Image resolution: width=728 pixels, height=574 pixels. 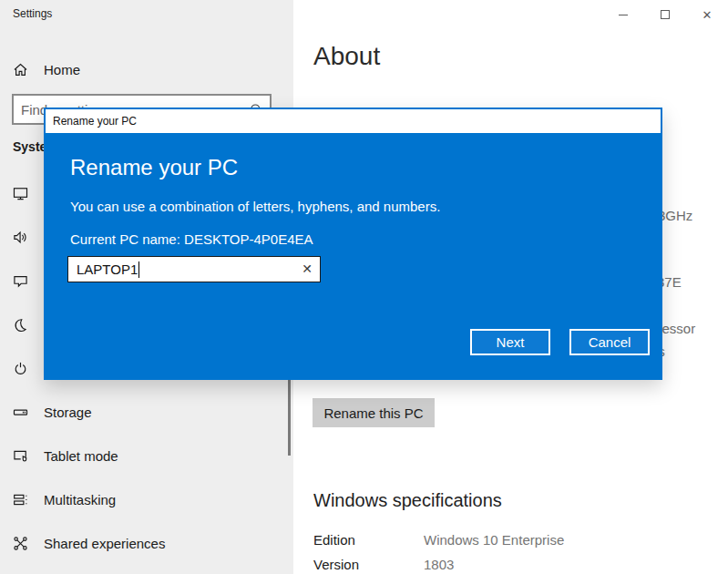 What do you see at coordinates (20, 281) in the screenshot?
I see `notifications-icon` at bounding box center [20, 281].